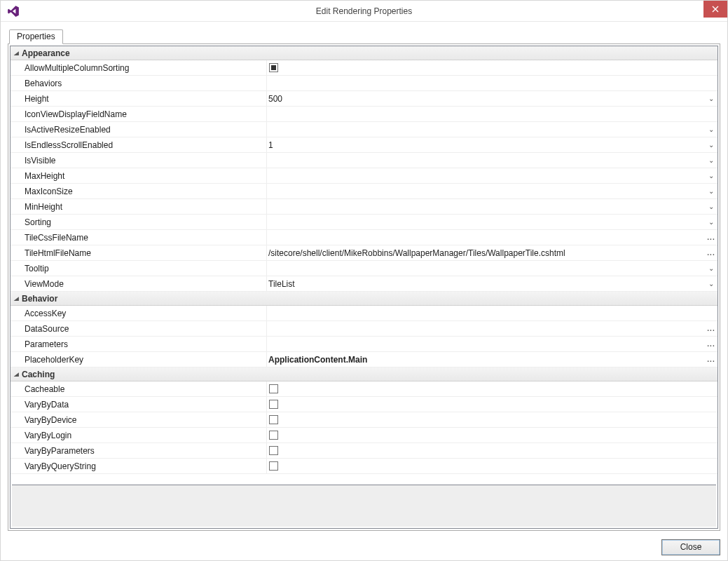 The image size is (728, 561). Describe the element at coordinates (144, 450) in the screenshot. I see `property-label: VaryByParameters` at that location.